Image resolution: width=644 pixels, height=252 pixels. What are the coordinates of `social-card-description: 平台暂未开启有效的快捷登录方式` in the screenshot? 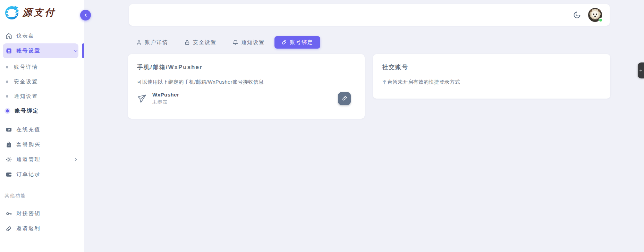 It's located at (492, 82).